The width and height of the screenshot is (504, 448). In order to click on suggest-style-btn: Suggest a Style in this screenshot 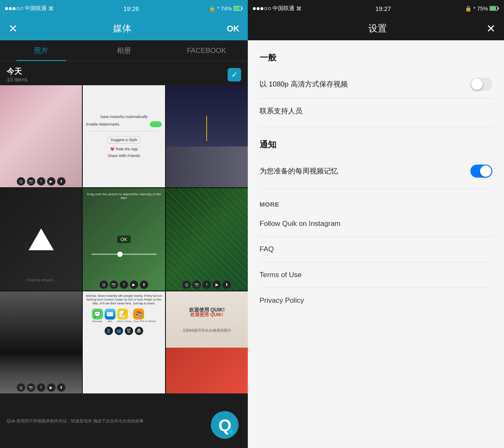, I will do `click(123, 140)`.